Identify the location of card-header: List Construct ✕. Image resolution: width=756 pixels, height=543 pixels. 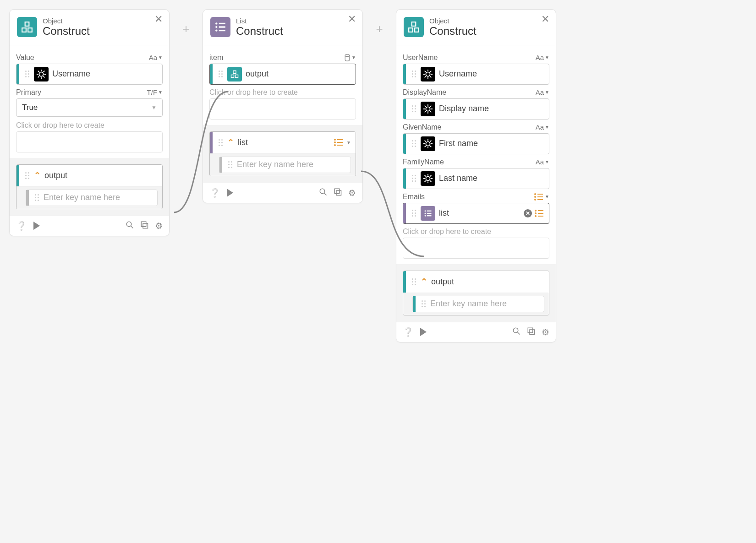
(283, 27).